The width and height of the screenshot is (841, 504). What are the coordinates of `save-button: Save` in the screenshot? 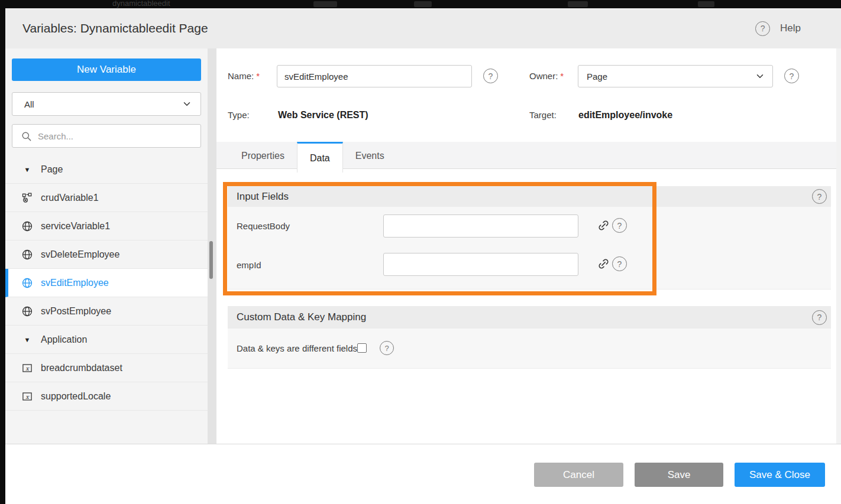 It's located at (679, 475).